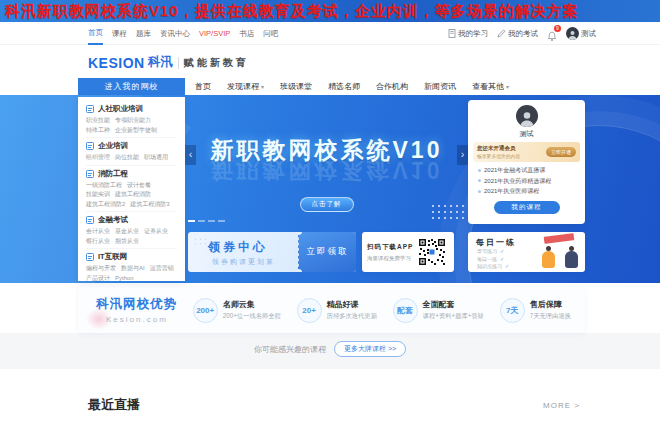  I want to click on coupon-center-card: 领券中心 领券购课更划算 立即领取, so click(272, 252).